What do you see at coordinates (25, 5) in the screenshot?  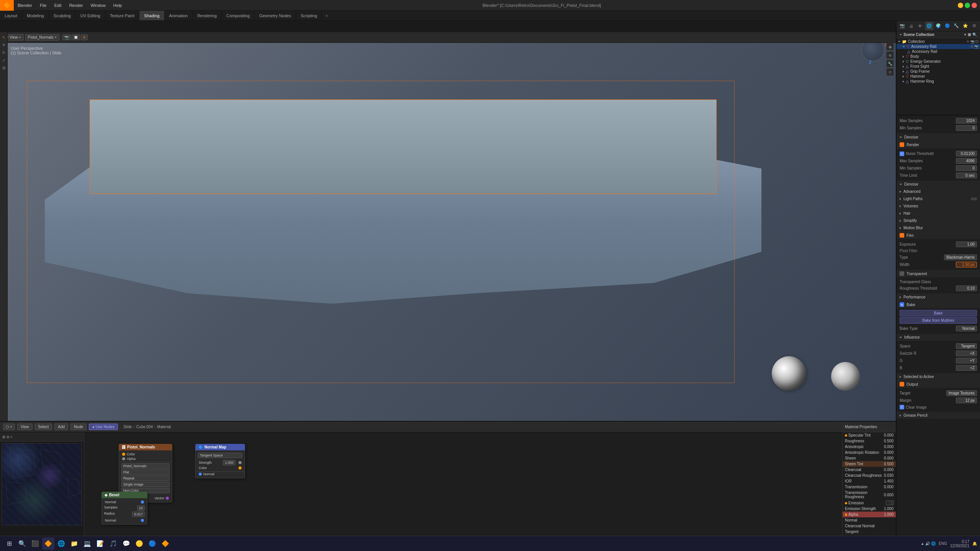 I see `menu-blender: Blender` at bounding box center [25, 5].